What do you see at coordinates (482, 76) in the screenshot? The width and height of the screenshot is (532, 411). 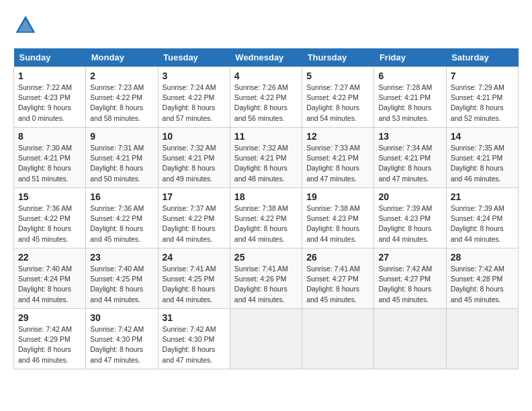 I see `day-number: 7` at bounding box center [482, 76].